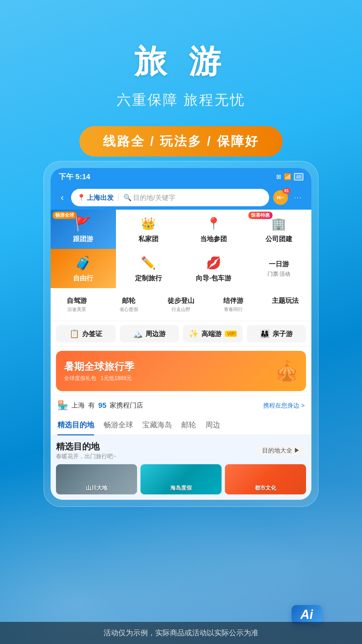 The width and height of the screenshot is (362, 644). Describe the element at coordinates (99, 378) in the screenshot. I see `banner-sub: 全球度假礼包 1元抵1888元` at that location.